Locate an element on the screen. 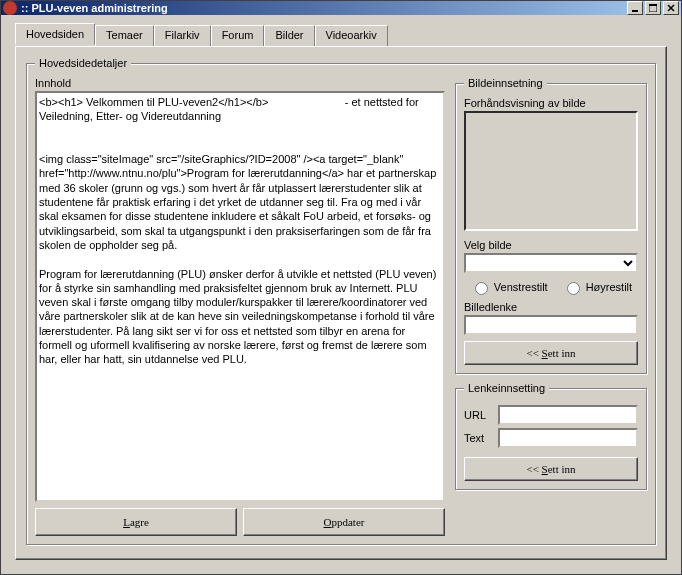 This screenshot has width=682, height=575. lenke-sett-inn-button: << Sett inn is located at coordinates (551, 469).